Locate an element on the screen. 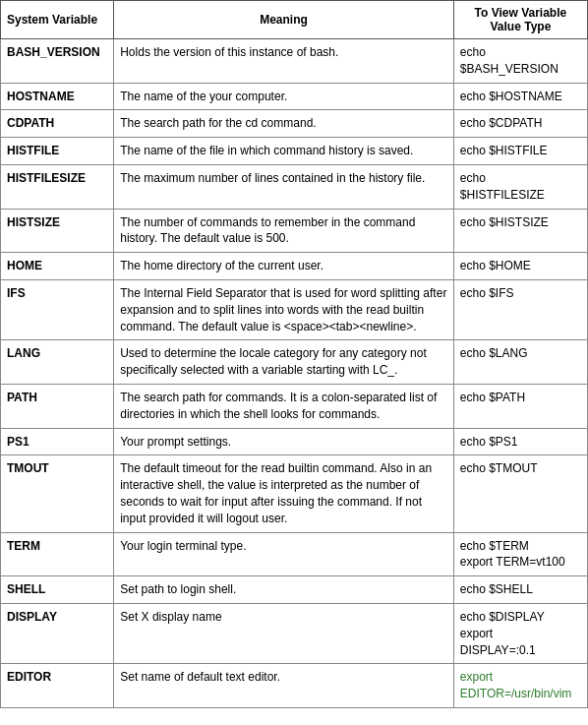  variable-command: echo $PS1 is located at coordinates (520, 442).